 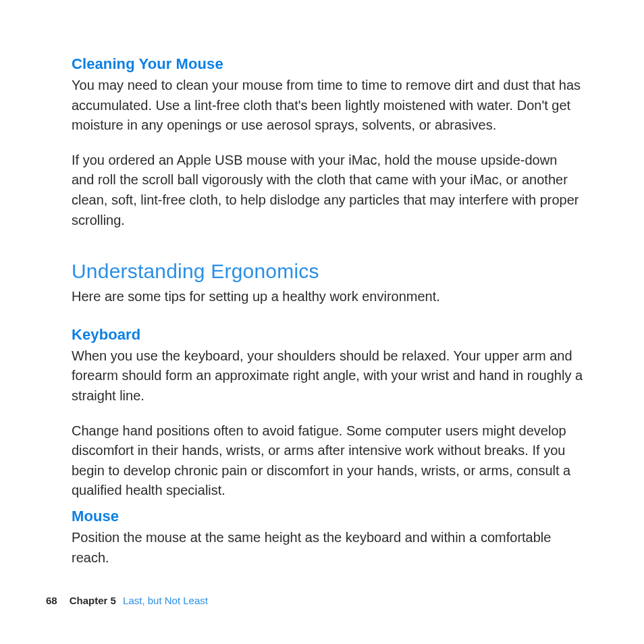 I want to click on chapter-title: Last, but Not Least, so click(x=165, y=601).